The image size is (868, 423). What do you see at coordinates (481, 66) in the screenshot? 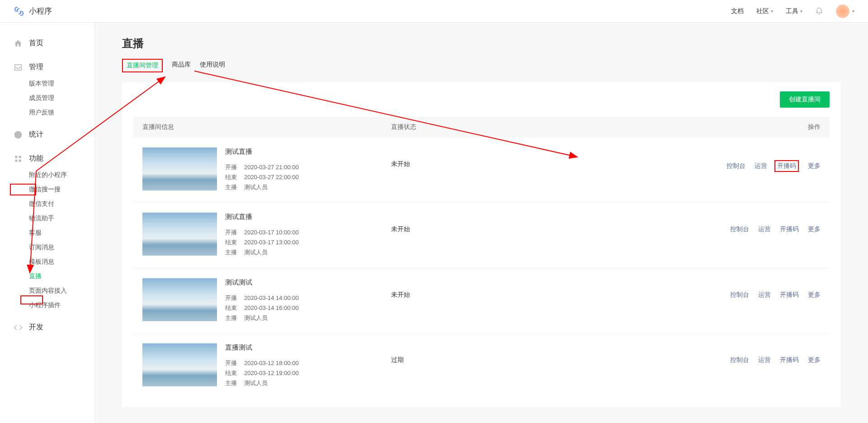
I see `tabs: 直播间管理 商品库 使用说明` at bounding box center [481, 66].